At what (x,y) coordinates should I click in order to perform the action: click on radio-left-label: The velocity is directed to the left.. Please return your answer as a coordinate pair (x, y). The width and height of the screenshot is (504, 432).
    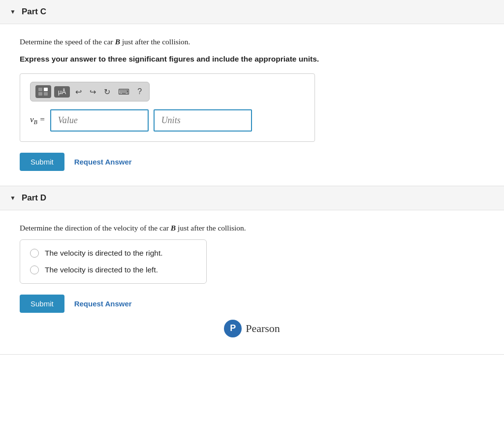
    Looking at the image, I should click on (101, 270).